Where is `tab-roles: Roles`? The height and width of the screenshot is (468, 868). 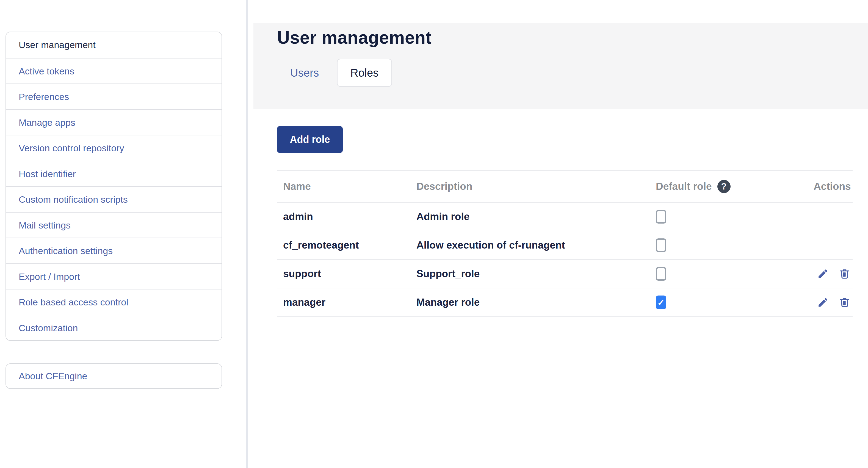
tab-roles: Roles is located at coordinates (365, 73).